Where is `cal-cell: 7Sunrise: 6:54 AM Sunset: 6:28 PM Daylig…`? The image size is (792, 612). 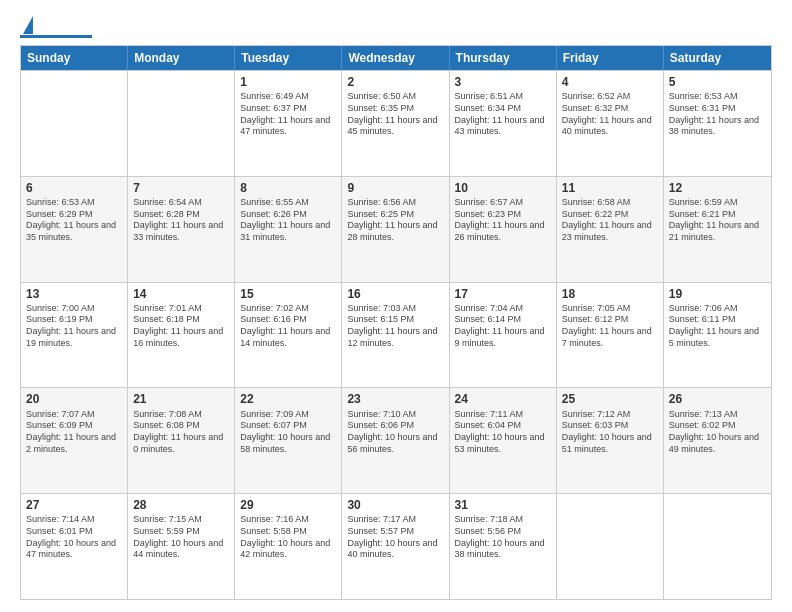 cal-cell: 7Sunrise: 6:54 AM Sunset: 6:28 PM Daylig… is located at coordinates (182, 230).